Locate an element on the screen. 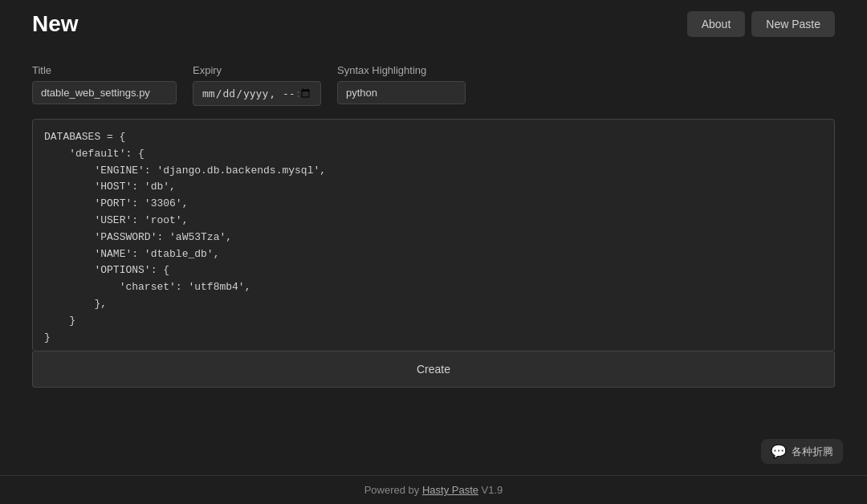  about-button: About is located at coordinates (716, 24).